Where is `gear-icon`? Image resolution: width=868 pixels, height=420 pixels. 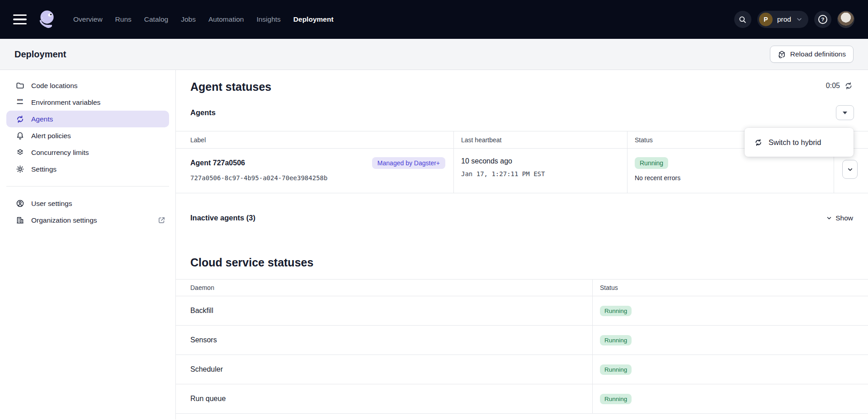 gear-icon is located at coordinates (20, 169).